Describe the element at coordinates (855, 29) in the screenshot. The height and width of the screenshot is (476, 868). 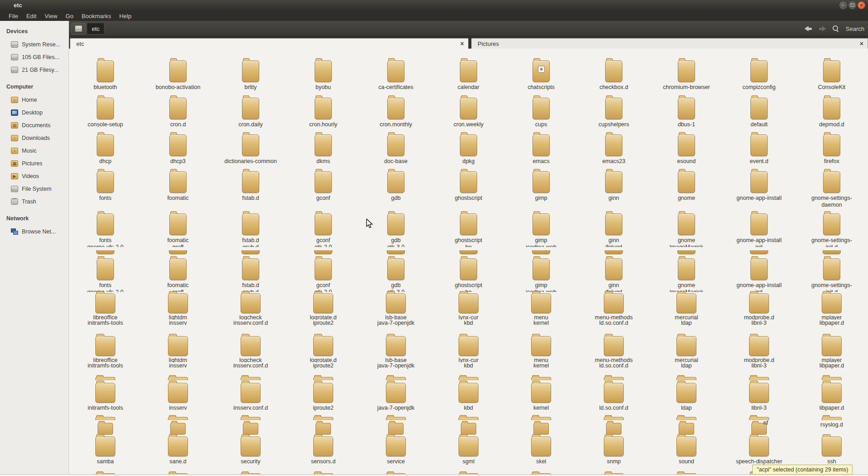
I see `search-label: Search` at that location.